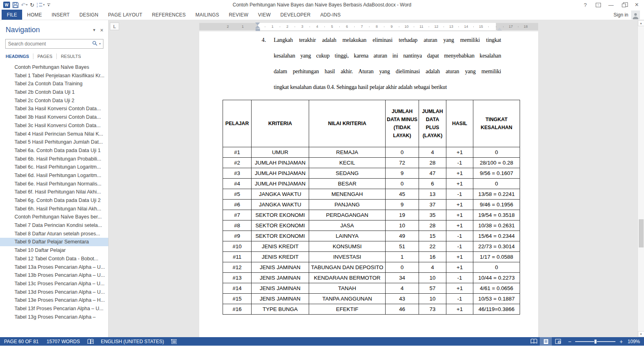  I want to click on tab-page-layout: PAGE LAYOUT, so click(125, 14).